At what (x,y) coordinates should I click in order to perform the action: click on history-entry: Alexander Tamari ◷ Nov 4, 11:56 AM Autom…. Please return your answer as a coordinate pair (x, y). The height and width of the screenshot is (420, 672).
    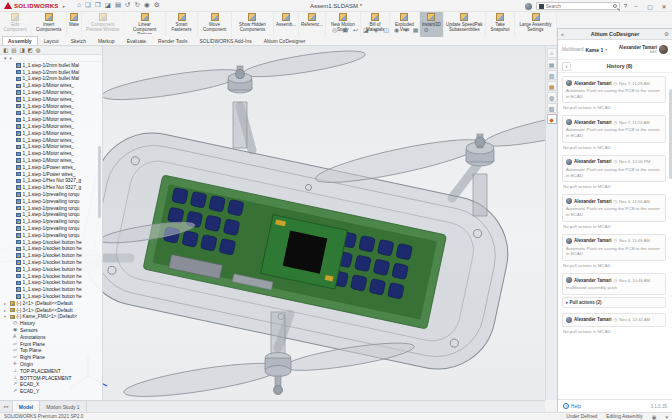
    Looking at the image, I should click on (614, 211).